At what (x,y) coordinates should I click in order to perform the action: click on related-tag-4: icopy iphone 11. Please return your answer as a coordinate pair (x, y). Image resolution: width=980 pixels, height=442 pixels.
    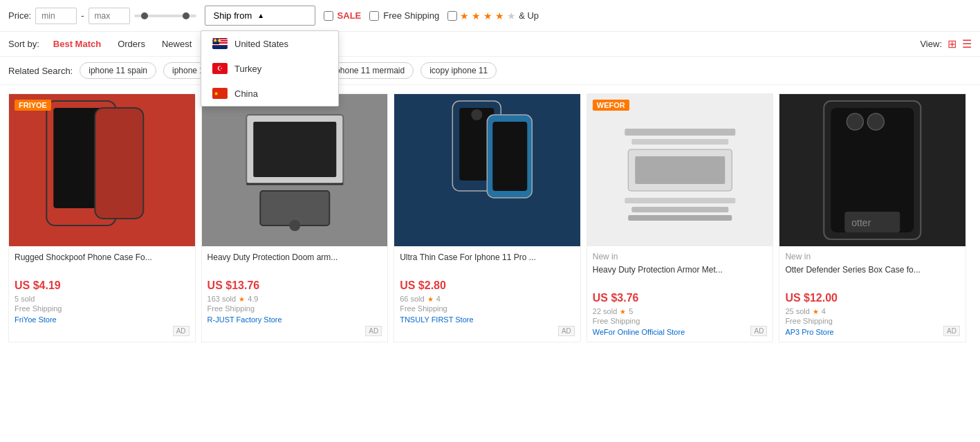
    Looking at the image, I should click on (459, 71).